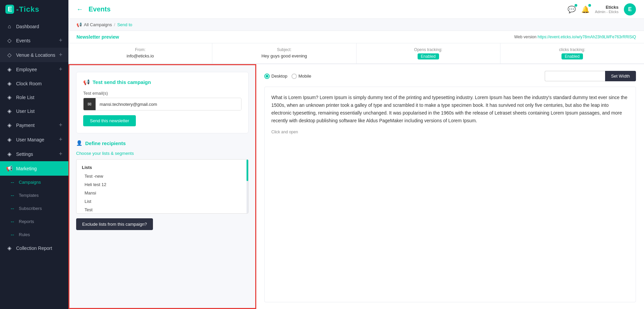  Describe the element at coordinates (34, 248) in the screenshot. I see `sidebar-item-label: Collection Report` at that location.